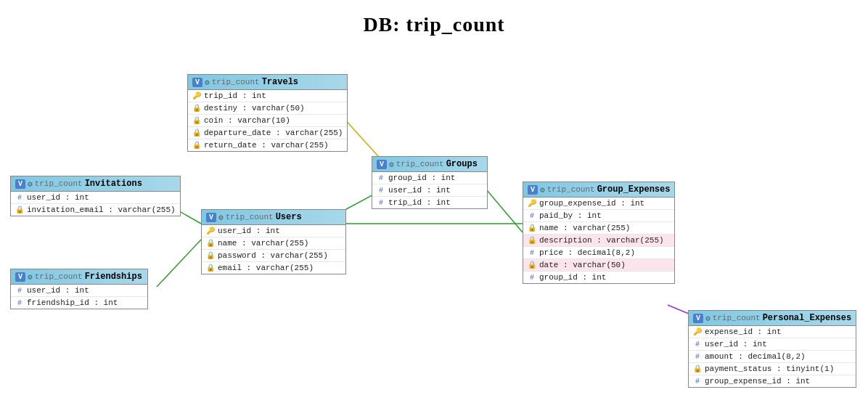  What do you see at coordinates (274, 242) in the screenshot?
I see `users-table: V ⚙ trip_count Users 🔑 user_id : int 🔒 n…` at bounding box center [274, 242].